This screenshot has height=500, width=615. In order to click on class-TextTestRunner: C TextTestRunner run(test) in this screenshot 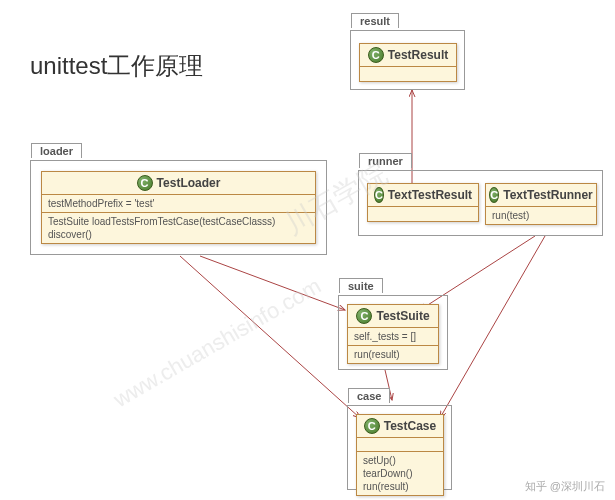, I will do `click(541, 204)`.